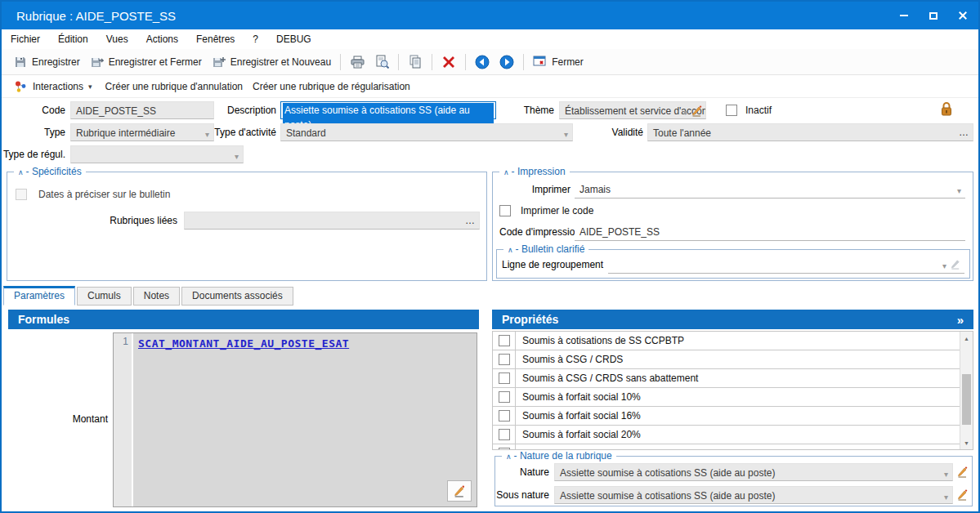 This screenshot has height=513, width=980. Describe the element at coordinates (559, 456) in the screenshot. I see `nature-group-title: ∧- Nature de la rubrique` at that location.